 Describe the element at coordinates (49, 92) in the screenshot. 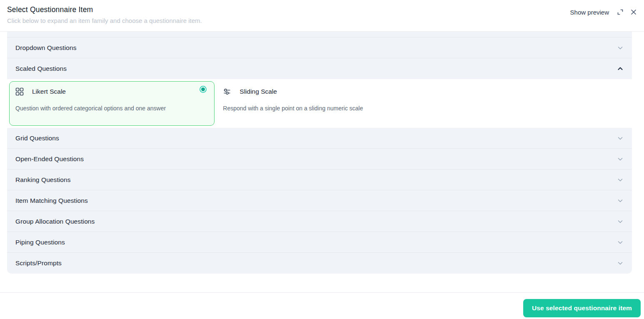

I see `card-title: Likert Scale` at that location.